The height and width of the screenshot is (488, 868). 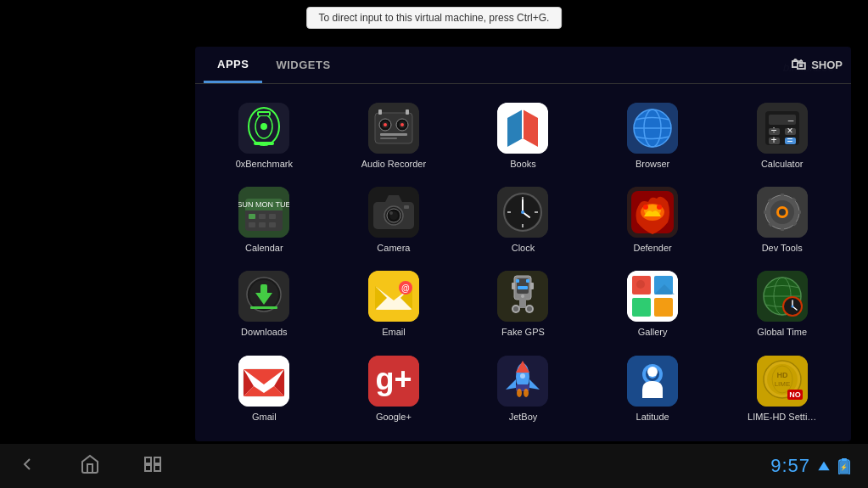 I want to click on app-icon-email: @, so click(x=394, y=296).